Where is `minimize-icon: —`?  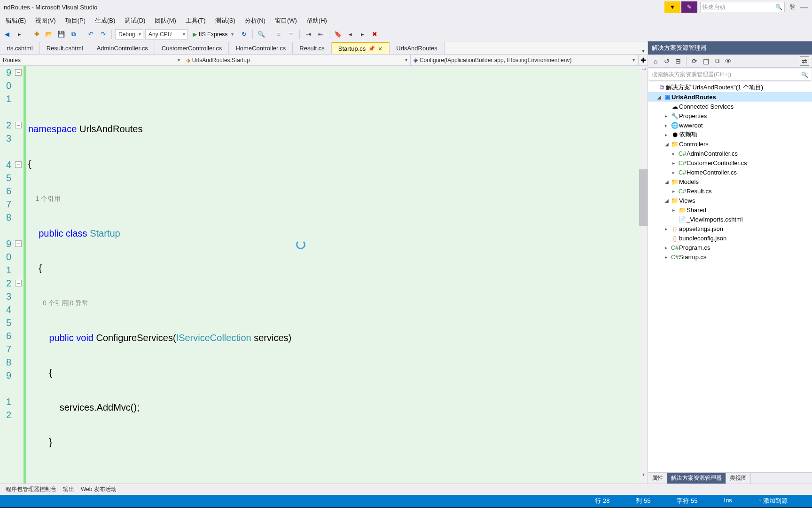
minimize-icon: — is located at coordinates (804, 8).